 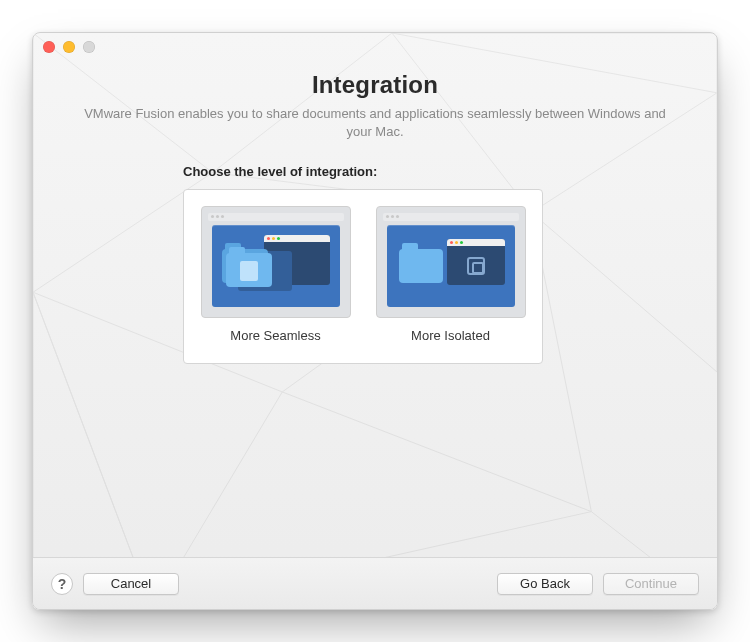 What do you see at coordinates (49, 47) in the screenshot?
I see `close-icon` at bounding box center [49, 47].